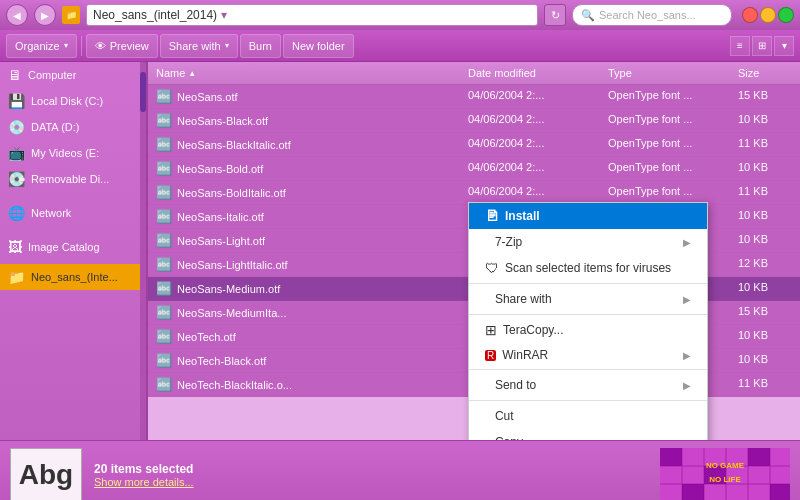 Image resolution: width=800 pixels, height=500 pixels. I want to click on window-controls, so click(768, 15).